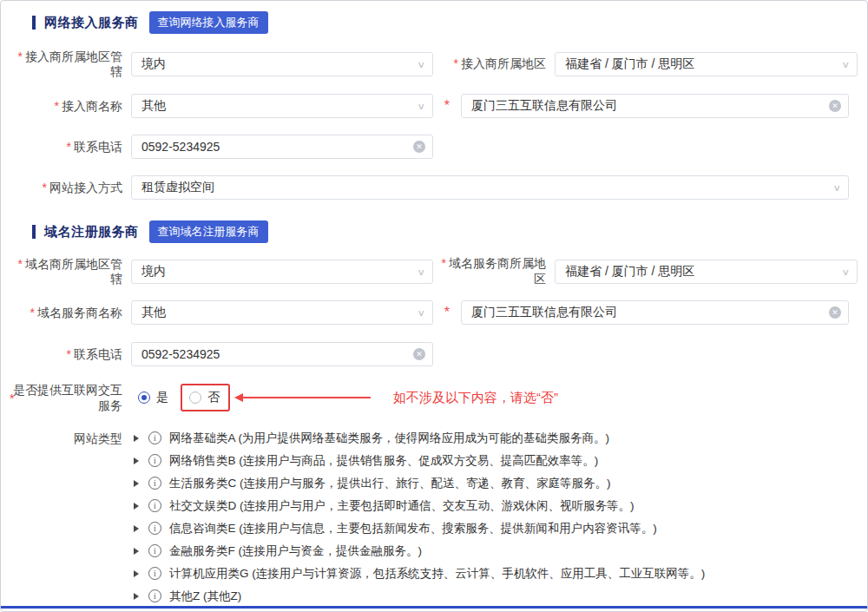 This screenshot has width=868, height=612. What do you see at coordinates (494, 272) in the screenshot?
I see `label-domain-region: *域名服务商所属地区` at bounding box center [494, 272].